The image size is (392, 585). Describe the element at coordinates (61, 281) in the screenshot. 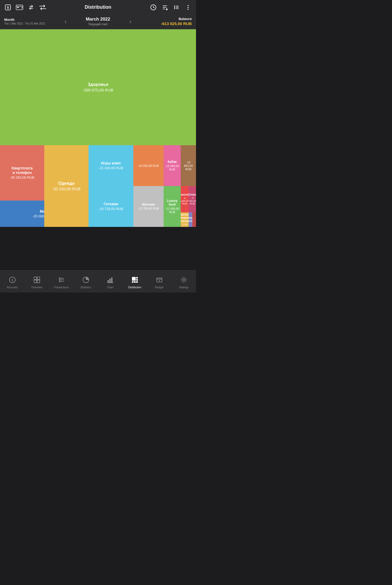

I see `tab-transactions: Transactions` at that location.